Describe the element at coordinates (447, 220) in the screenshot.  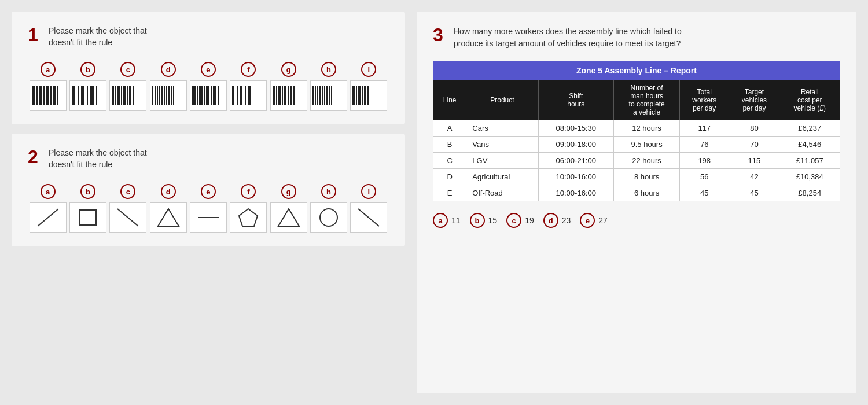
I see `q3-answer-a: a11` at that location.